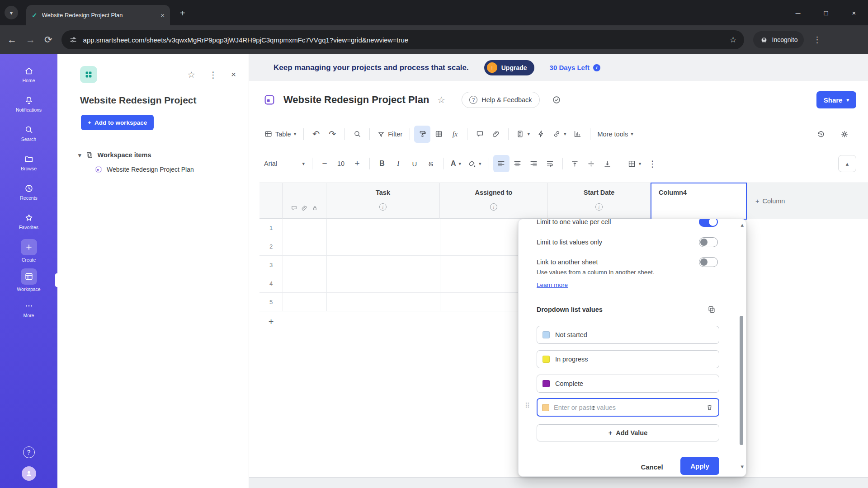 The height and width of the screenshot is (488, 868). I want to click on copy-icon, so click(712, 310).